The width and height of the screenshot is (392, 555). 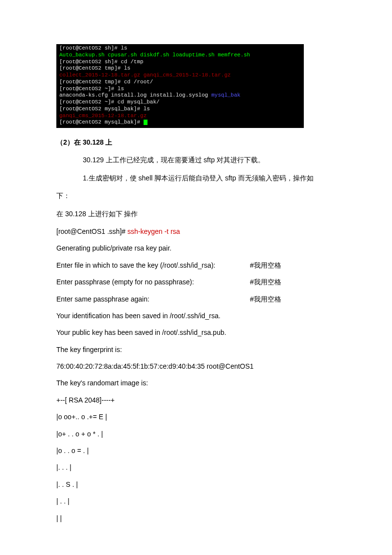 I want to click on terminal-line: [root@CentOS2 ~]# ls, so click(x=180, y=89).